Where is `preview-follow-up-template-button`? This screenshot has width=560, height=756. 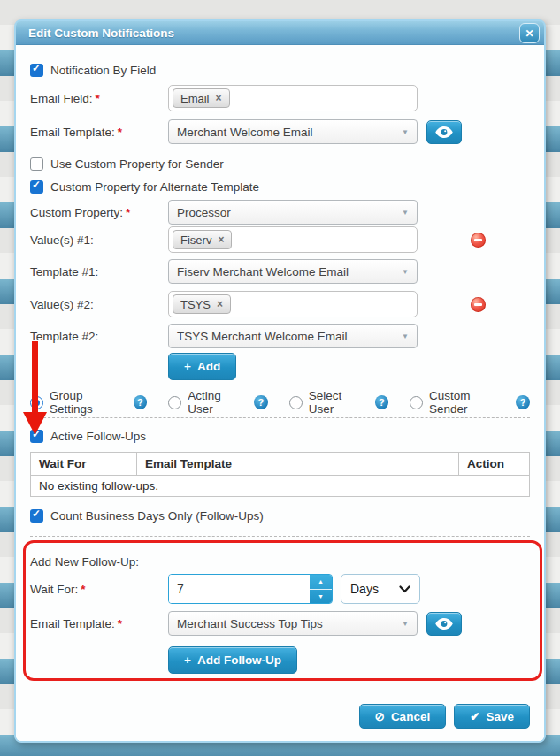
preview-follow-up-template-button is located at coordinates (444, 624).